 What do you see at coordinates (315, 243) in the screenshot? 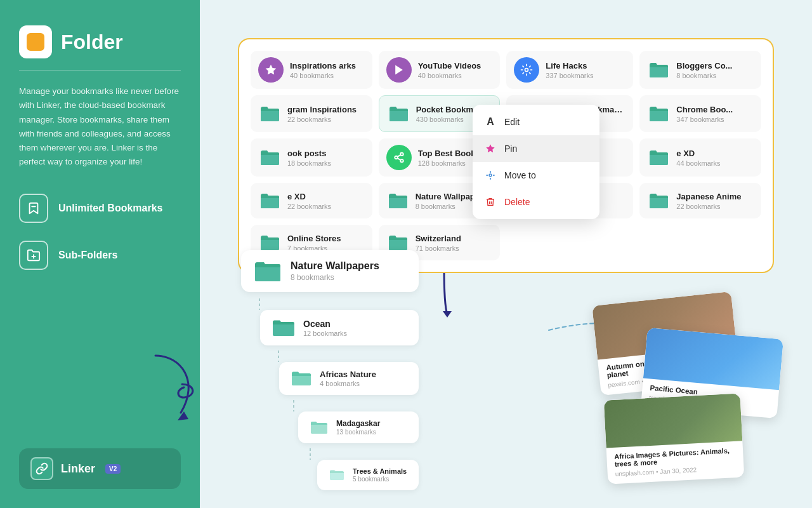
I see `folder-text-17: Online Stores 7 bookmarks` at bounding box center [315, 243].